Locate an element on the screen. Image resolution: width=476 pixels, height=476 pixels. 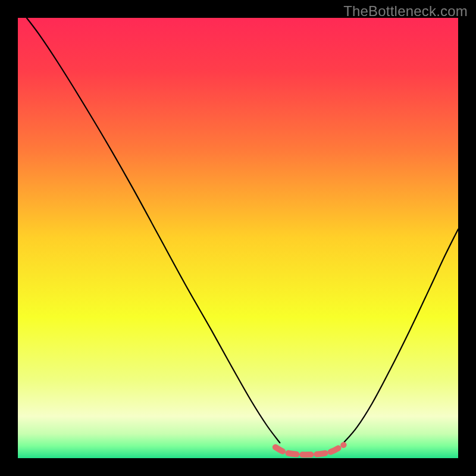
watermark-text: TheBottleneck.com is located at coordinates (406, 11).